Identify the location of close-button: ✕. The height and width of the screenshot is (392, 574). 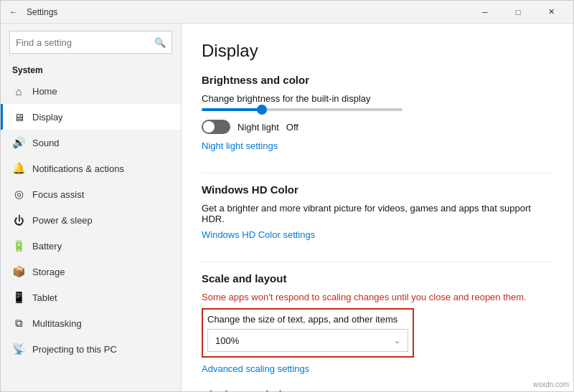
(551, 12).